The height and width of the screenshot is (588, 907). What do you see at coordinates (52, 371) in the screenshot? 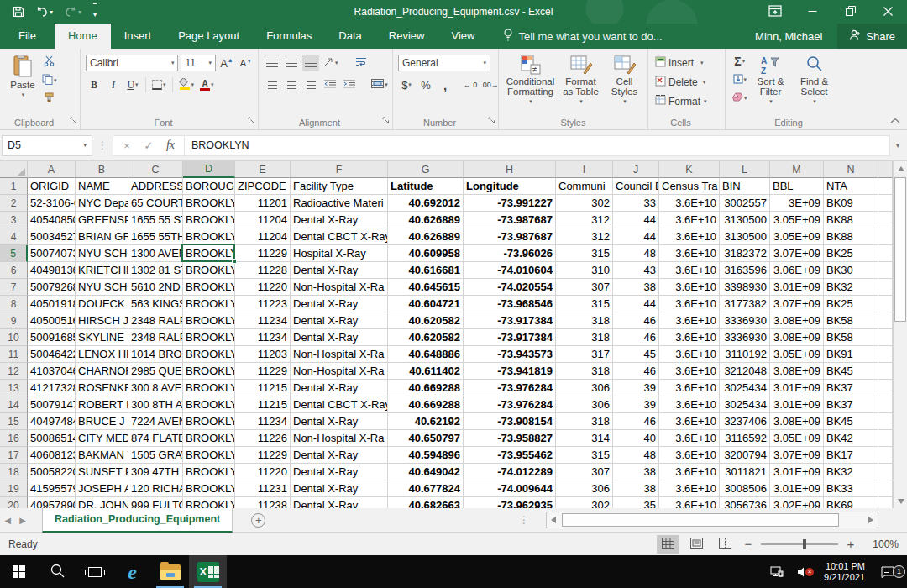
I see `cell-A12: 41037046` at bounding box center [52, 371].